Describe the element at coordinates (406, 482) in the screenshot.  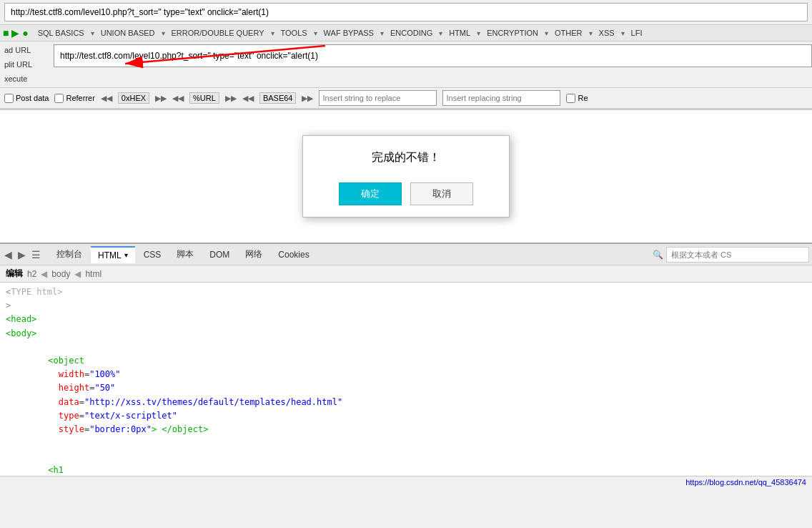
I see `bottom-bar: https://blog.csdn.net/qq_45836474` at that location.